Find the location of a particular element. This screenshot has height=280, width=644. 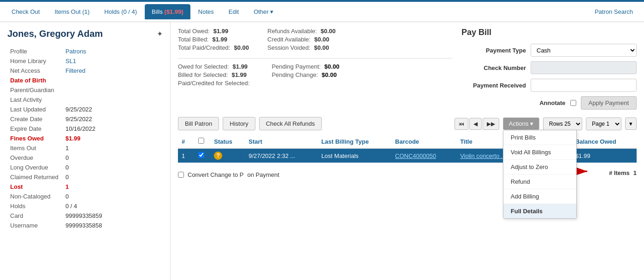

lost-label: Lost is located at coordinates (35, 187).